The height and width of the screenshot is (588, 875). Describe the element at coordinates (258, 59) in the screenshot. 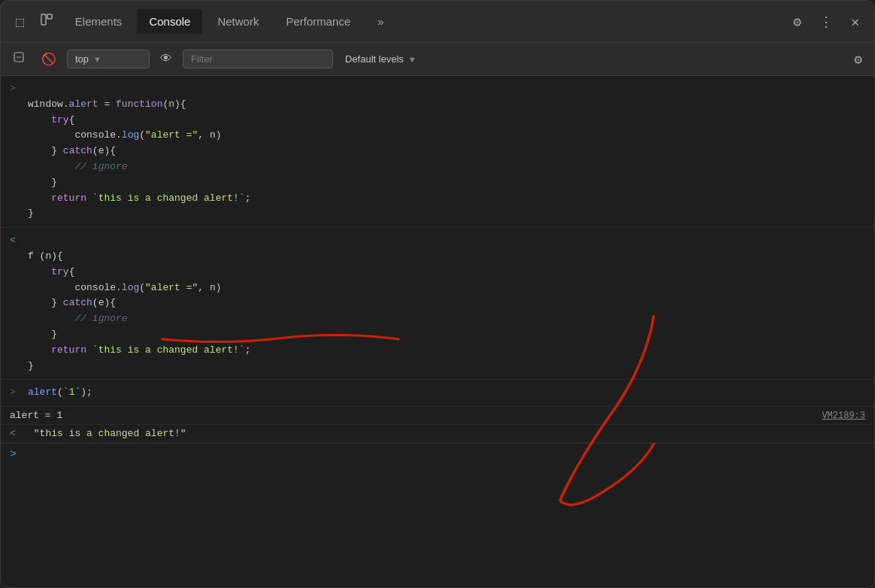

I see `filter-input` at that location.